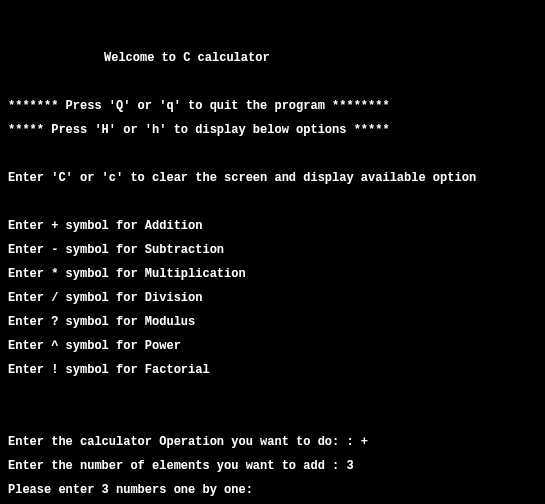  What do you see at coordinates (272, 466) in the screenshot?
I see `add-count-prompt: Enter the number of elements you want to…` at bounding box center [272, 466].